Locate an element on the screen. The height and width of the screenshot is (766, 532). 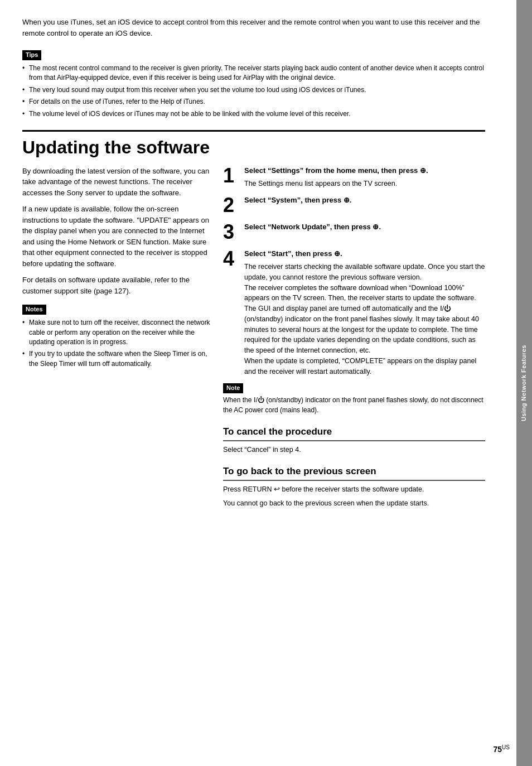
sub-section-goback-title: To go back to the previous screen is located at coordinates (354, 473).